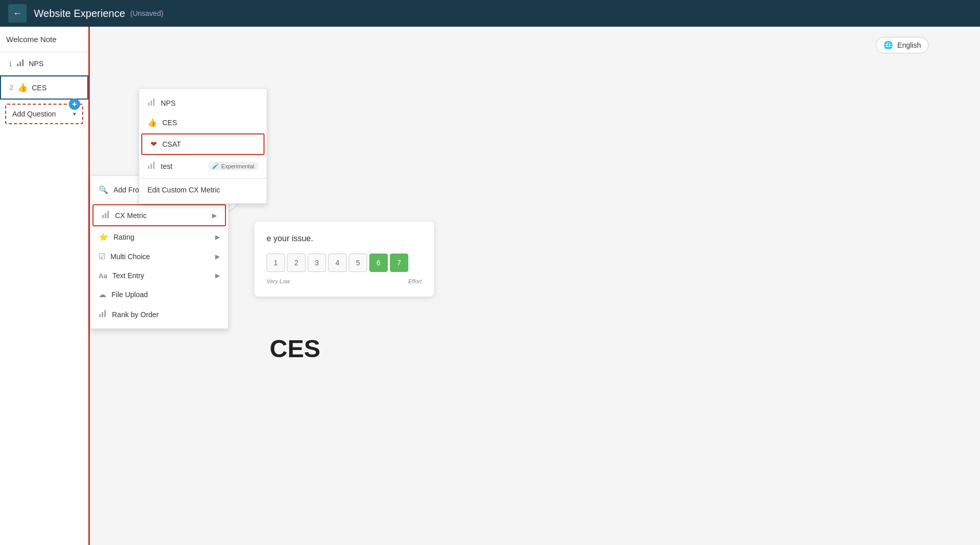 The height and width of the screenshot is (545, 980). I want to click on text-entry-icon: Aa, so click(103, 276).